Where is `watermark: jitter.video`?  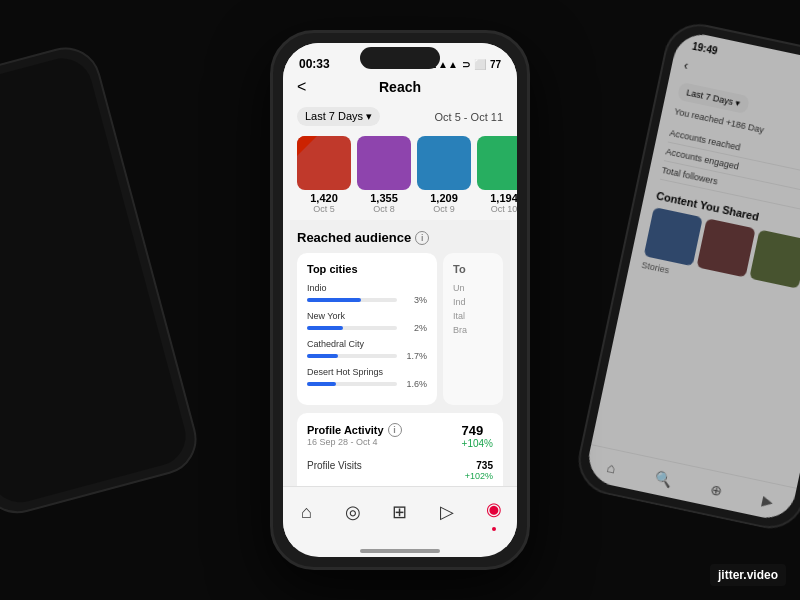
watermark: jitter.video is located at coordinates (748, 575).